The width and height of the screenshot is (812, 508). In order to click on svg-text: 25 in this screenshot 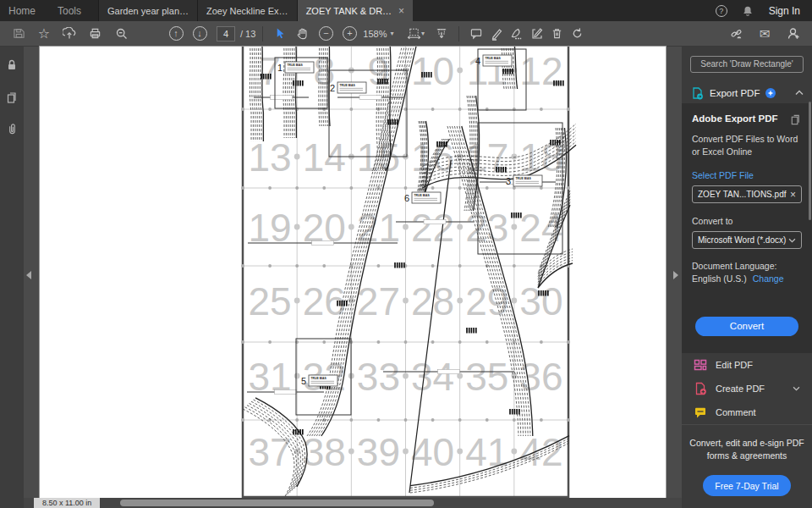, I will do `click(269, 301)`.